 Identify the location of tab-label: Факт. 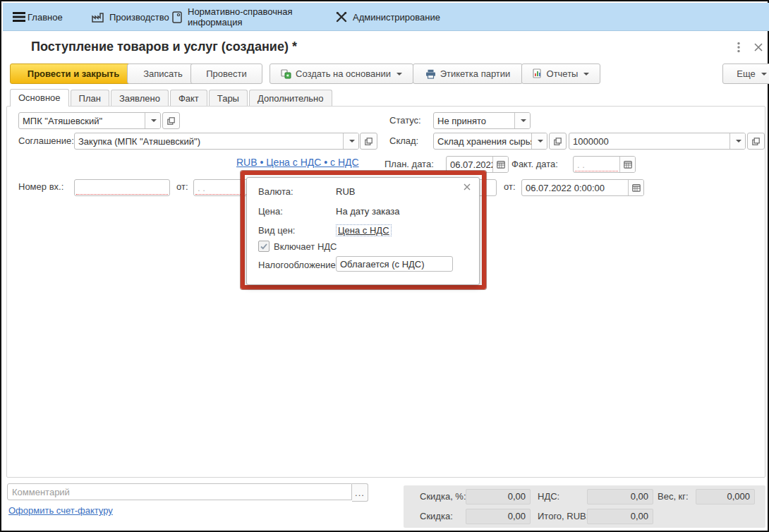
(189, 99).